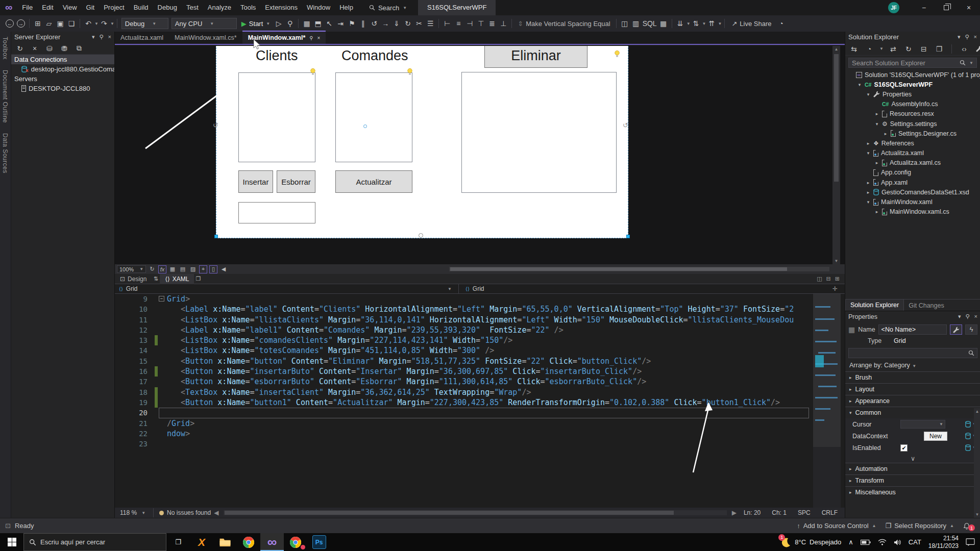 Image resolution: width=980 pixels, height=551 pixels. I want to click on connect-to-server-icon: ⛃, so click(64, 48).